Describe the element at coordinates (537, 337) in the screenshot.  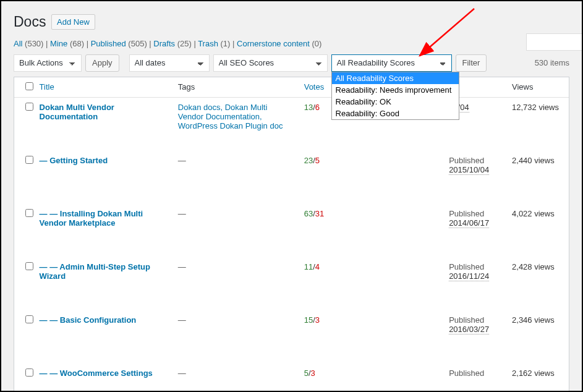
I see `row-views: 2,346 views` at that location.